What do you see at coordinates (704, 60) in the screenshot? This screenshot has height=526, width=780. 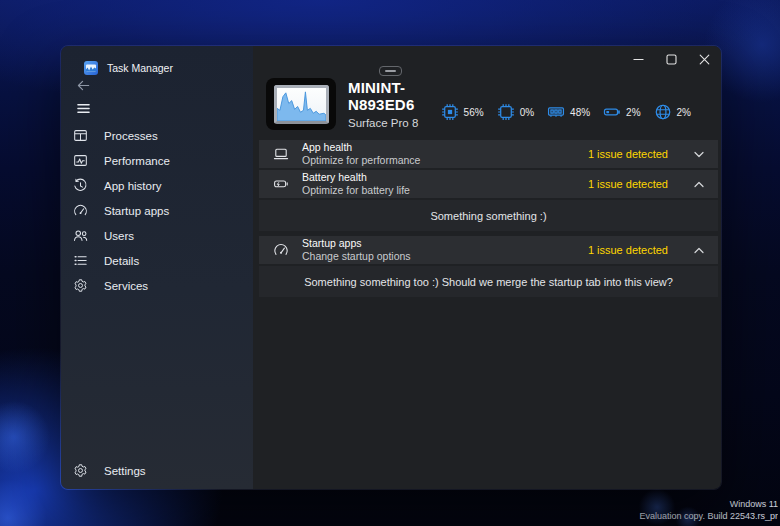 I see `close-icon` at bounding box center [704, 60].